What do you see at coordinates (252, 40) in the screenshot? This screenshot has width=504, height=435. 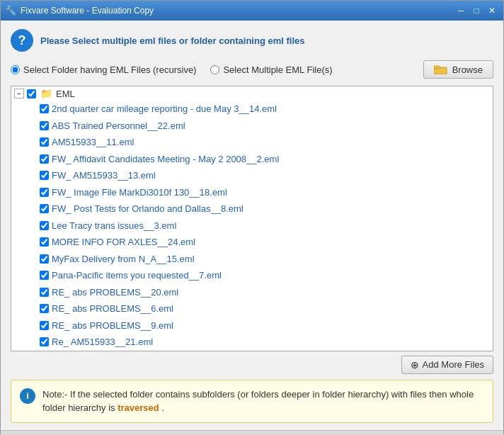 I see `header-section: ? Please Select multiple eml files or fo…` at bounding box center [252, 40].